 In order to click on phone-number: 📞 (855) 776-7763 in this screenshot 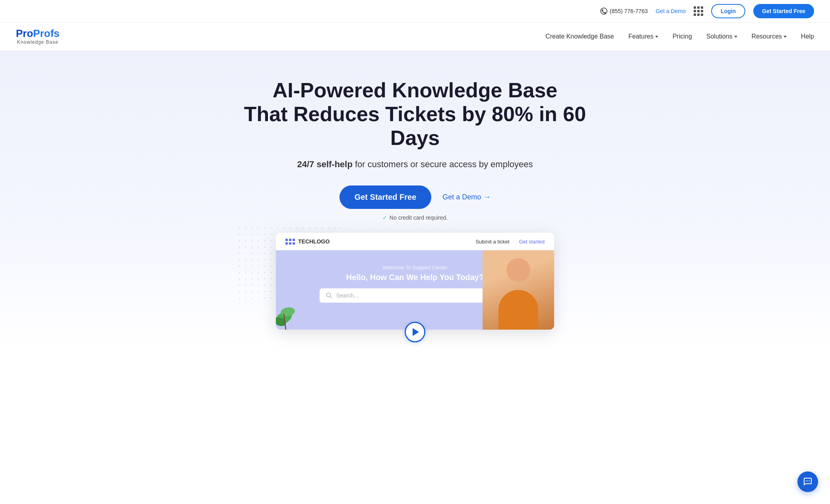, I will do `click(624, 11)`.